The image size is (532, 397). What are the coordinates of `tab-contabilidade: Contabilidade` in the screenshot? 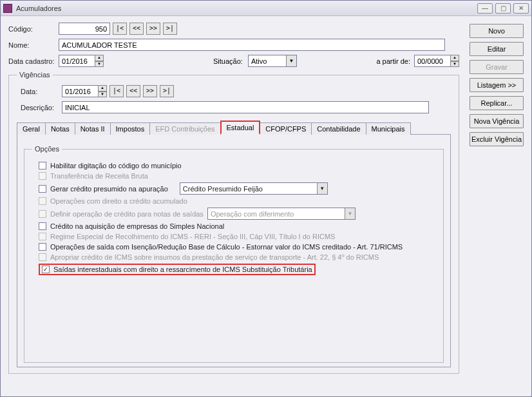 It's located at (339, 129).